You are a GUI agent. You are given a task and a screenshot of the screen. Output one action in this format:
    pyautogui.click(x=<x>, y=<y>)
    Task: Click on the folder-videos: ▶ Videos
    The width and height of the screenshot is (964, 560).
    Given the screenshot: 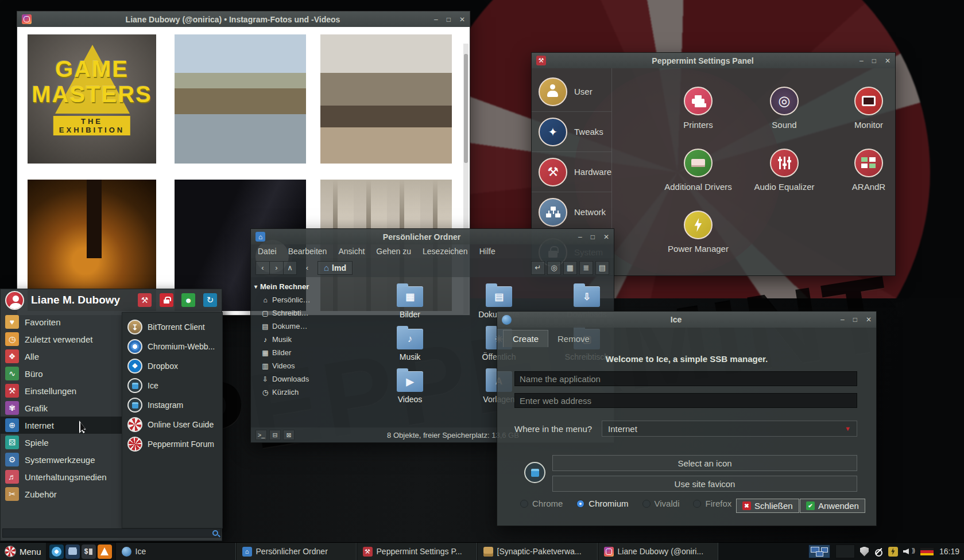 What is the action you would take?
    pyautogui.click(x=410, y=388)
    